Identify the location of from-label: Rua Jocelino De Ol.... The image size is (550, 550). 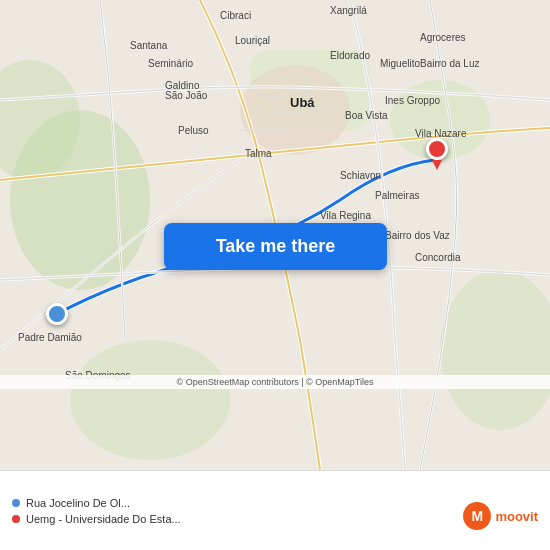
(78, 503).